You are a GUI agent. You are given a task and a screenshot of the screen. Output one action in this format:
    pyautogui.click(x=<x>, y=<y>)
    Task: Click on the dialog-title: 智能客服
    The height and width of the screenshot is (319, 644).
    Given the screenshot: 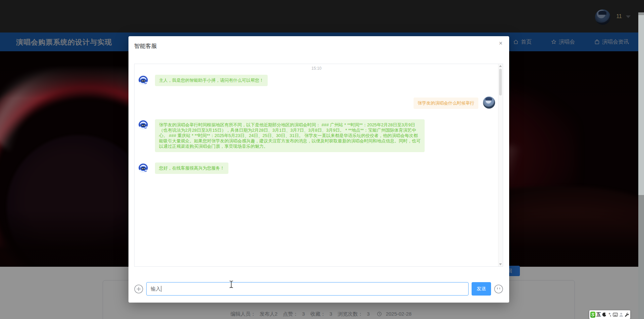 What is the action you would take?
    pyautogui.click(x=146, y=46)
    